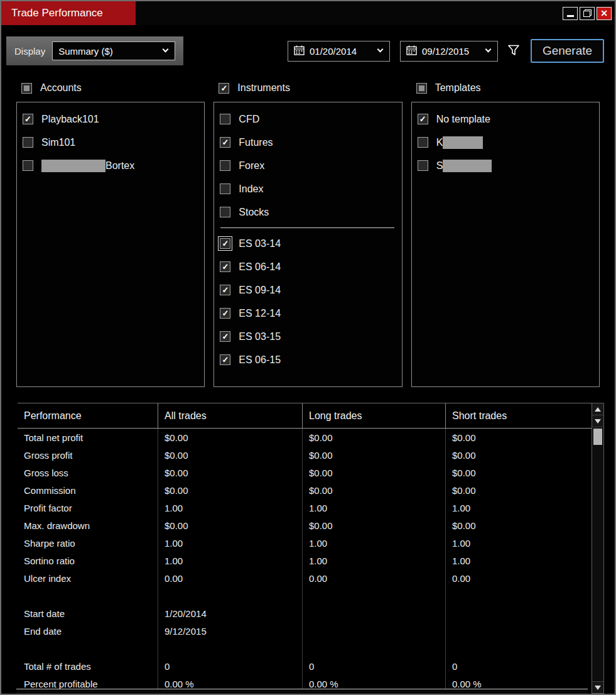  What do you see at coordinates (70, 119) in the screenshot?
I see `item-text: Playback101` at bounding box center [70, 119].